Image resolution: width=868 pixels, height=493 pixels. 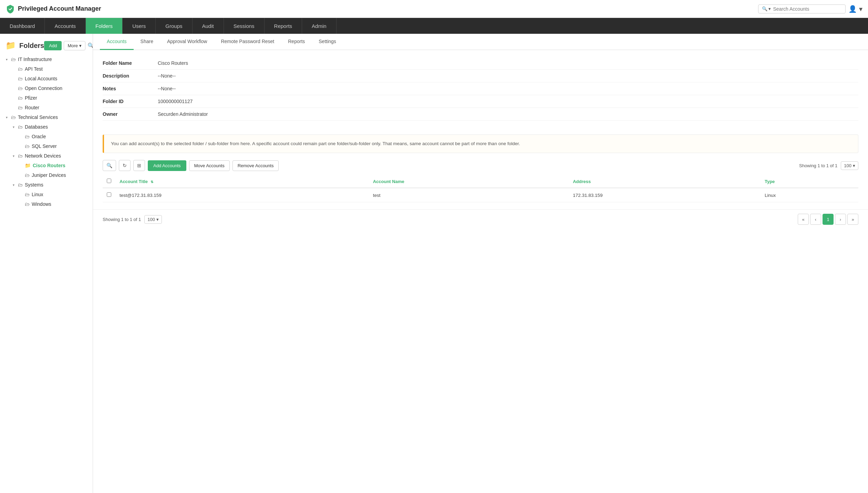 What do you see at coordinates (50, 185) in the screenshot?
I see `tree-row-systems: ▾ 🗁 Systems` at bounding box center [50, 185].